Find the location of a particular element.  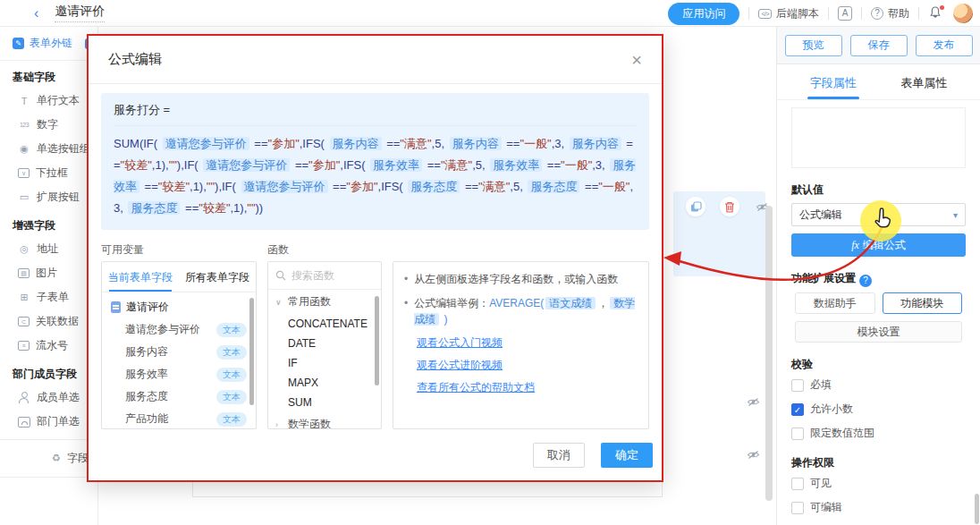

edit-formula-button: fx 编辑公式 is located at coordinates (878, 245).